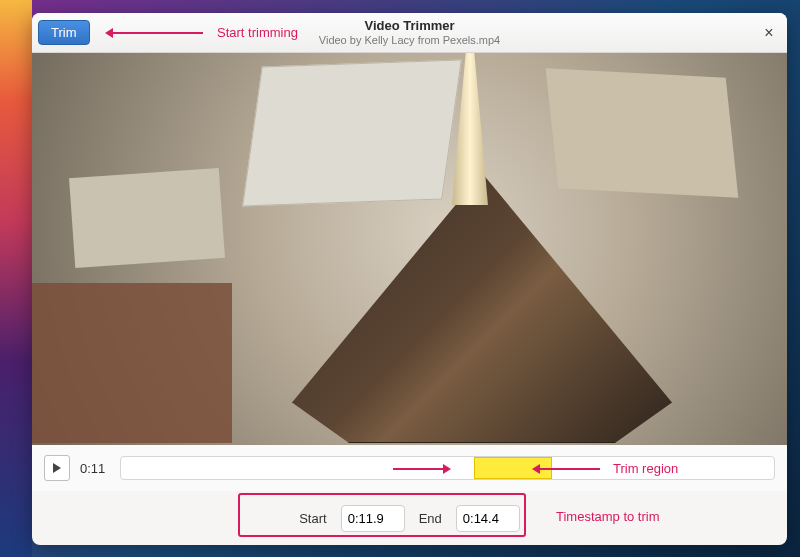 This screenshot has height=557, width=800. I want to click on end-time-input, so click(488, 518).